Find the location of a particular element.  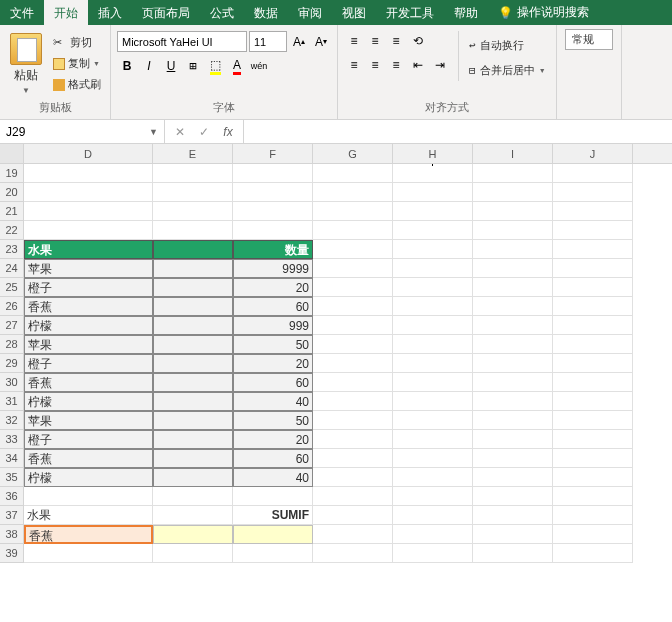

cell-H39 is located at coordinates (433, 554).